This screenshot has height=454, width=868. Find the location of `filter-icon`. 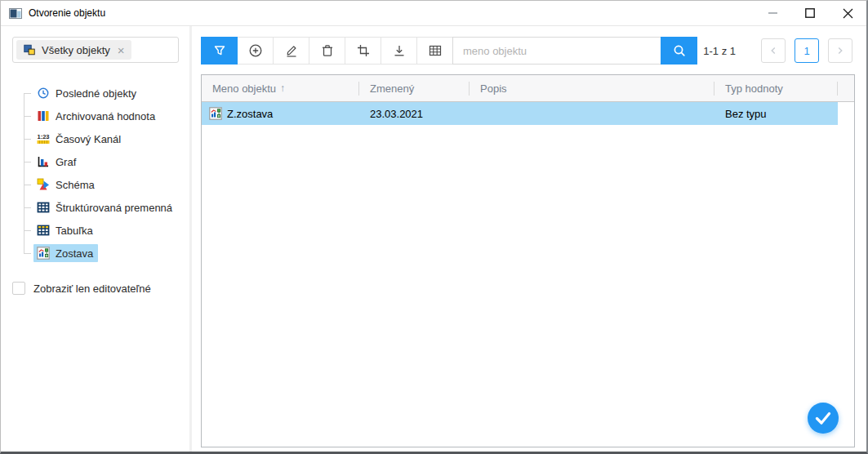

filter-icon is located at coordinates (220, 51).